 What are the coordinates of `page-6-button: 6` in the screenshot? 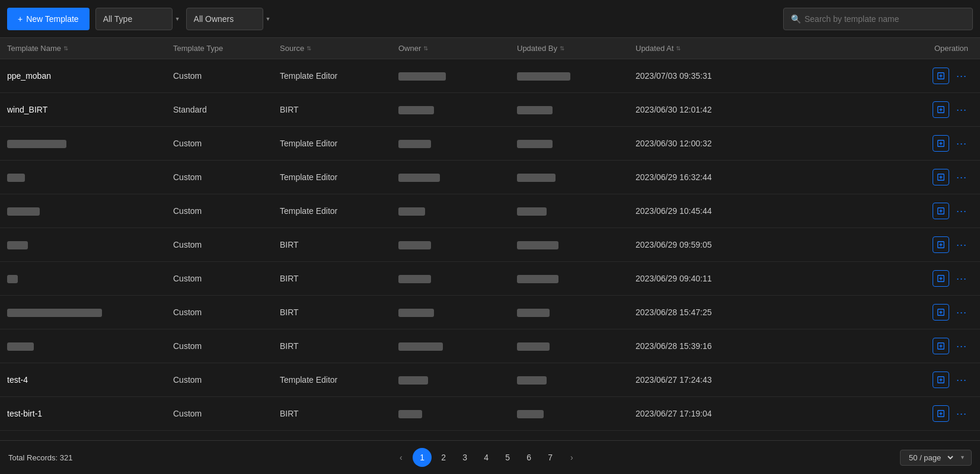 It's located at (529, 457).